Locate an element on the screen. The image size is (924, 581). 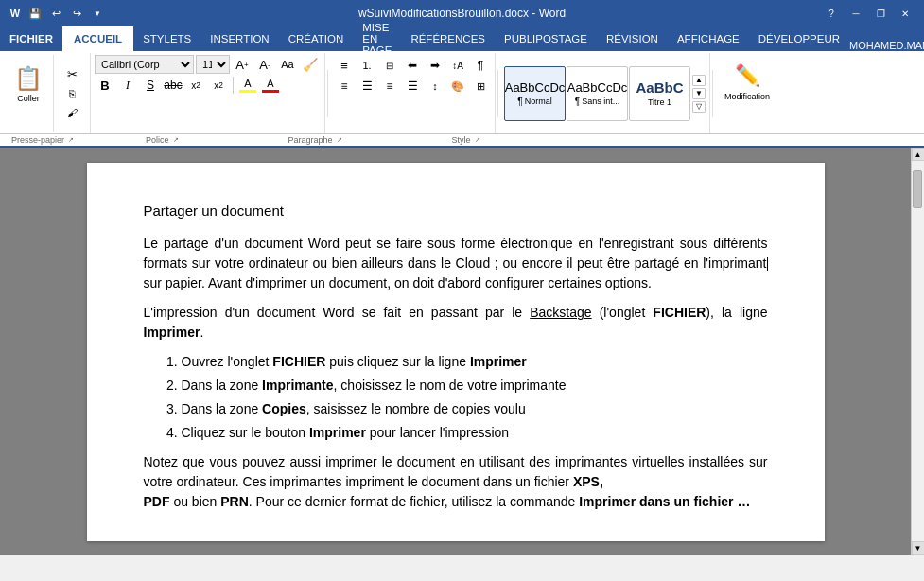
underline-button: S is located at coordinates (150, 85).